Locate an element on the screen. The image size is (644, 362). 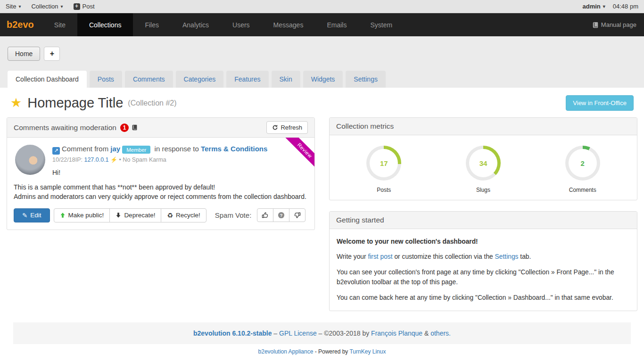
appliance-link: b2evolution Appliance is located at coordinates (286, 352).